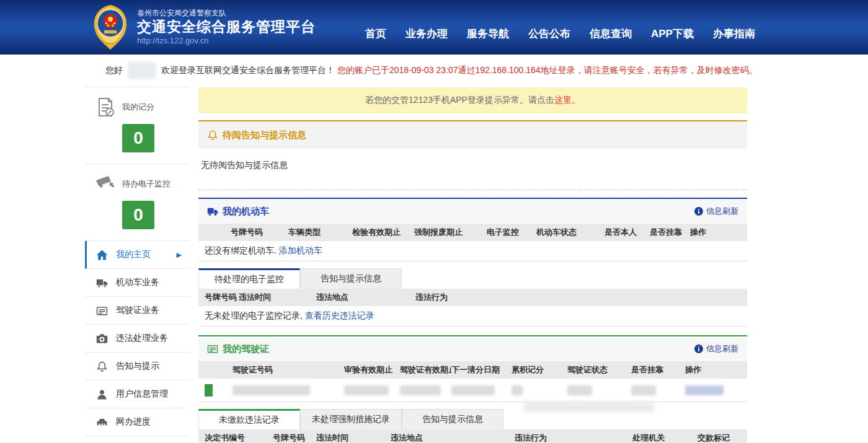 This screenshot has width=868, height=443. Describe the element at coordinates (246, 212) in the screenshot. I see `section-title: 我的机动车` at that location.